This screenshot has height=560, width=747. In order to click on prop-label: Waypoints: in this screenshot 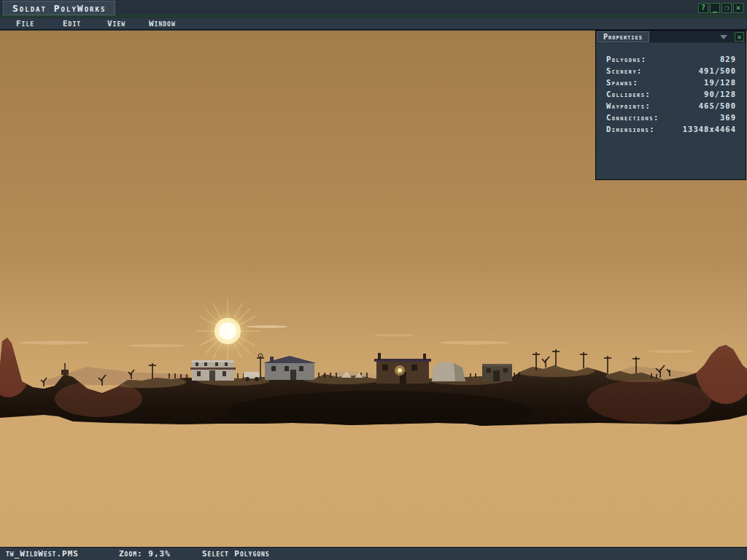, I will do `click(629, 106)`.